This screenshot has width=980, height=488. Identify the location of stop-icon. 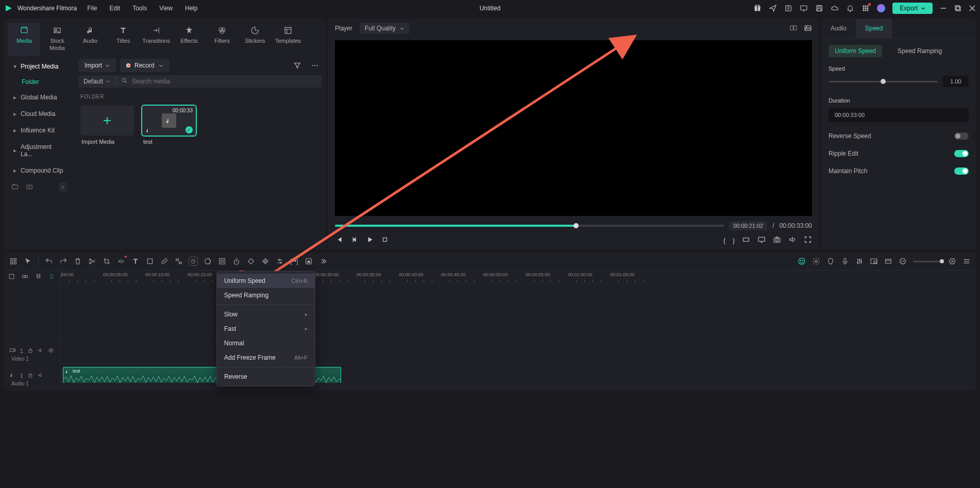
(385, 240).